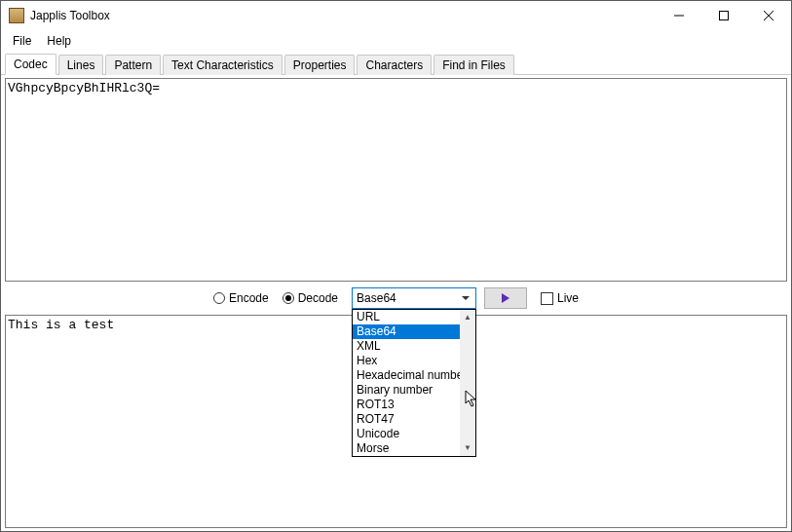 The height and width of the screenshot is (532, 792). I want to click on encode-label: Encode, so click(249, 298).